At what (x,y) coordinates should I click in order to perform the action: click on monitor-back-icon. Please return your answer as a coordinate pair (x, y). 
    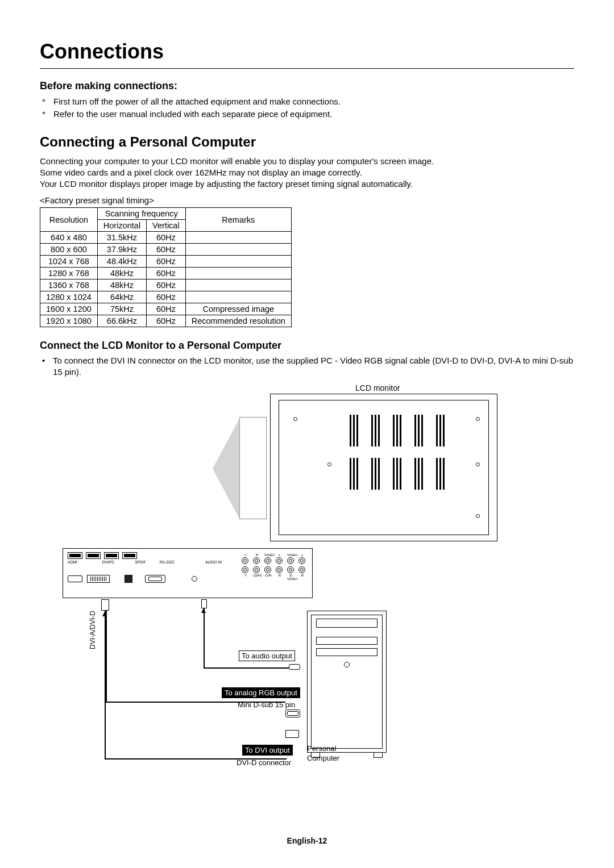
    Looking at the image, I should click on (384, 468).